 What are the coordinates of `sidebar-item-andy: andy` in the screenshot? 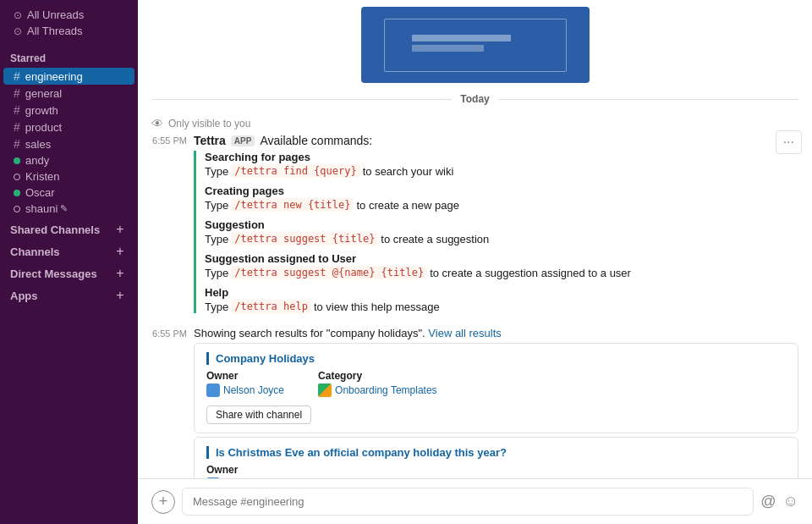 It's located at (69, 161).